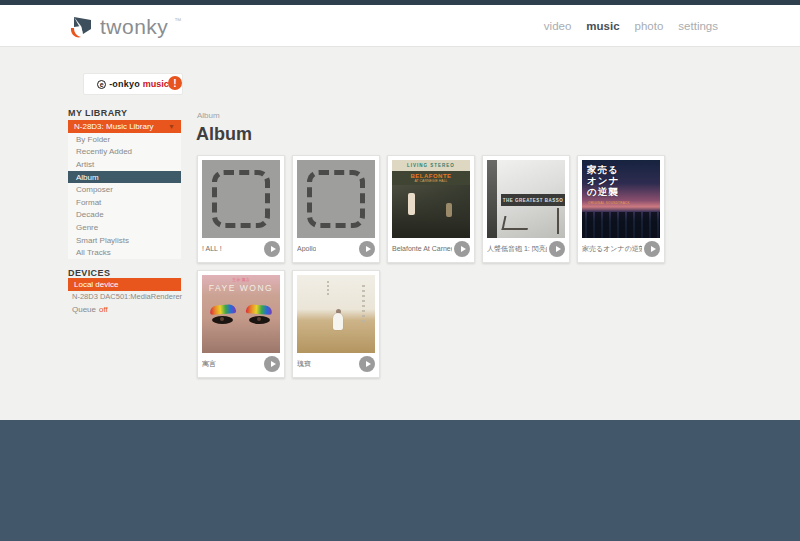 This screenshot has width=800, height=541. I want to click on queue-toggle: off, so click(104, 310).